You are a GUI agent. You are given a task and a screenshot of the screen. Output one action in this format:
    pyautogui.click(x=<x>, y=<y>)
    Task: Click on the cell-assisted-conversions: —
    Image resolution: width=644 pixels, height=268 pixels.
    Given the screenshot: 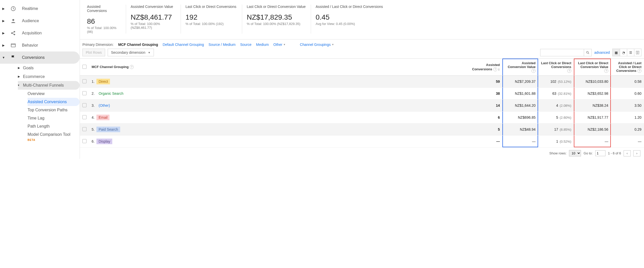 What is the action you would take?
    pyautogui.click(x=484, y=142)
    